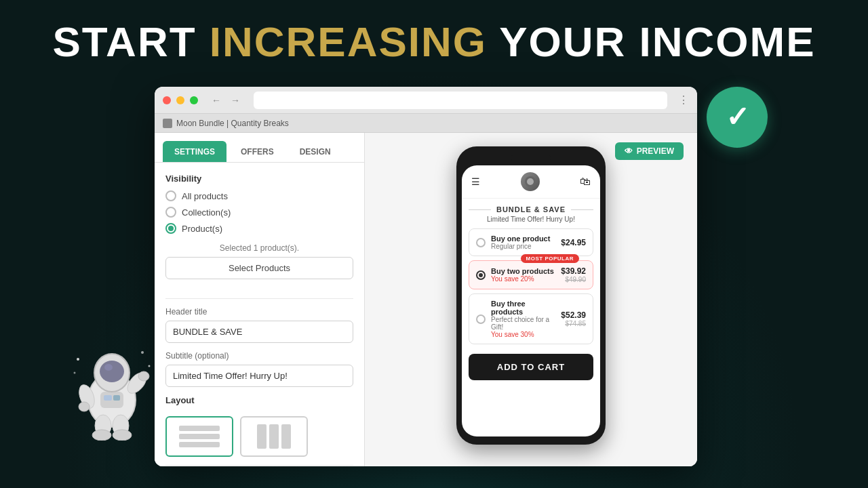 Image resolution: width=868 pixels, height=488 pixels. I want to click on bundle-subtitle: Limited Time Offer! Hurry Up!, so click(531, 220).